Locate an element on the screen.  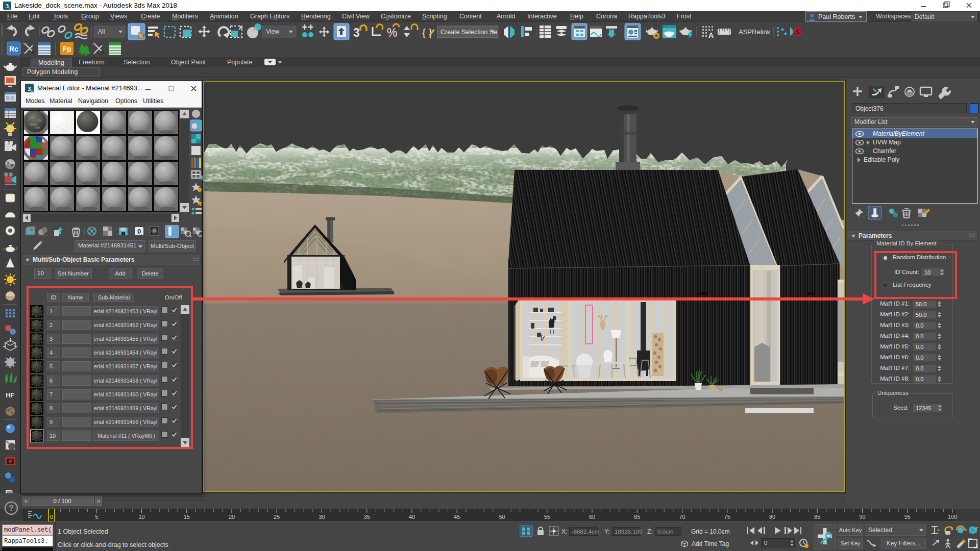
svg-text: 30 is located at coordinates (322, 517).